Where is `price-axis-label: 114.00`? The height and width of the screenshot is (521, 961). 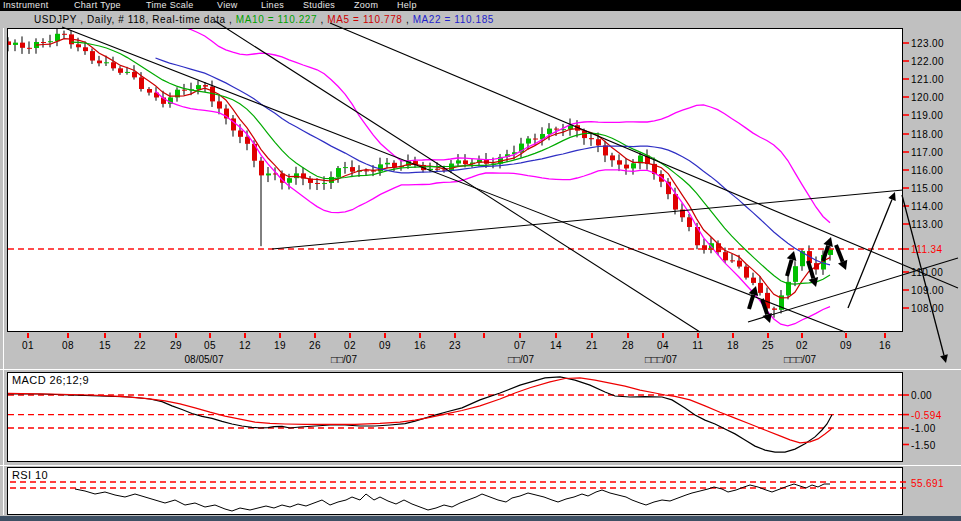 price-axis-label: 114.00 is located at coordinates (927, 206).